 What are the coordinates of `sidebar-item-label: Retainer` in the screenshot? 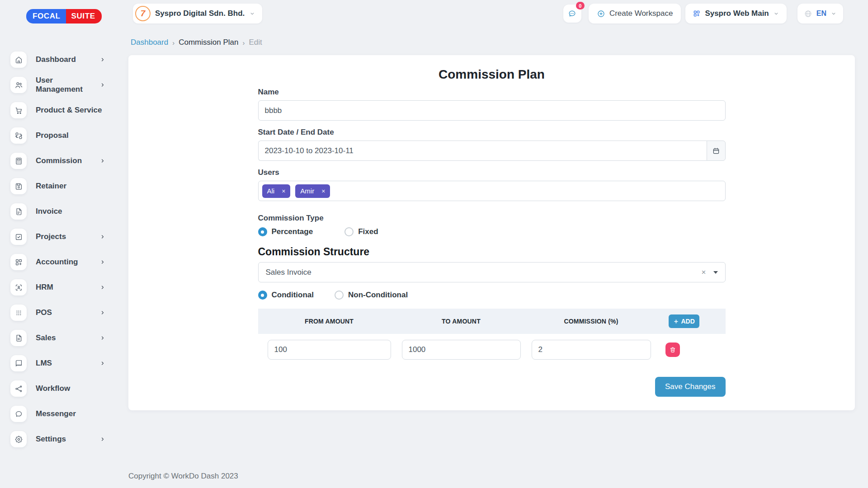 It's located at (51, 186).